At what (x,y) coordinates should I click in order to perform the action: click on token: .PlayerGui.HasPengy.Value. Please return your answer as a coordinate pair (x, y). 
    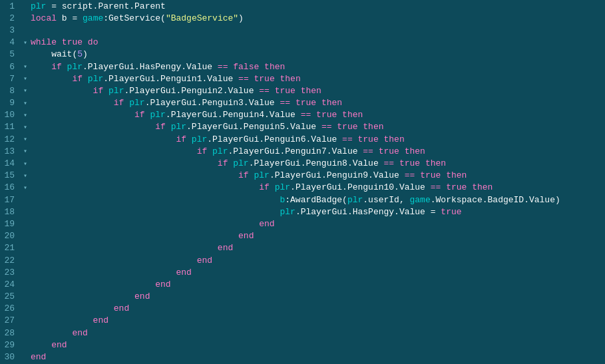
    Looking at the image, I should click on (363, 212).